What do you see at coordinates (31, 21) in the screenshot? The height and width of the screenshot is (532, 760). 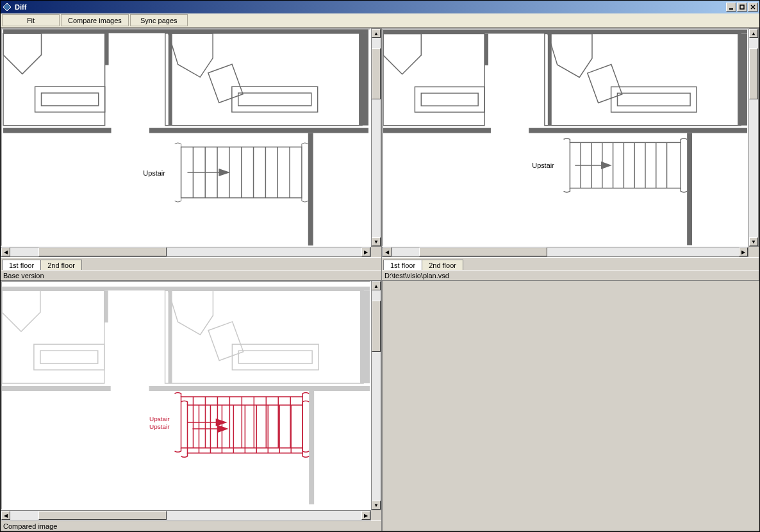 I see `fit-button: Fit` at bounding box center [31, 21].